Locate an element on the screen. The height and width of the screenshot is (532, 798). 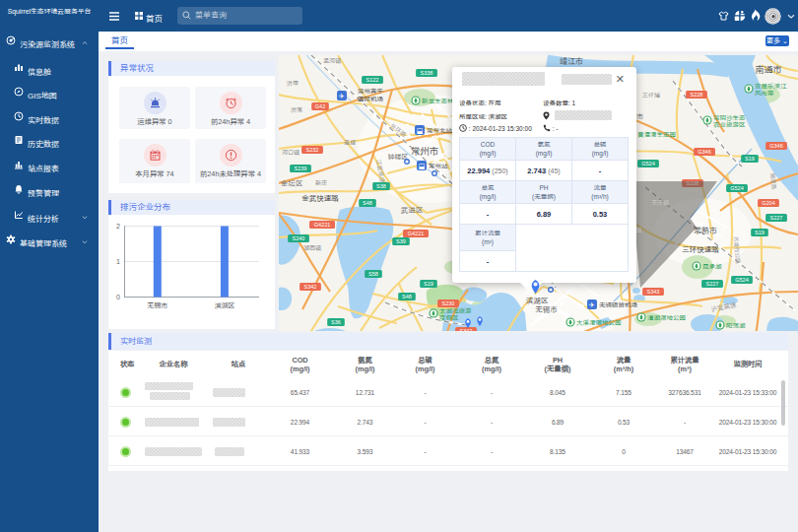
svg-text: 昆承湖 is located at coordinates (712, 266).